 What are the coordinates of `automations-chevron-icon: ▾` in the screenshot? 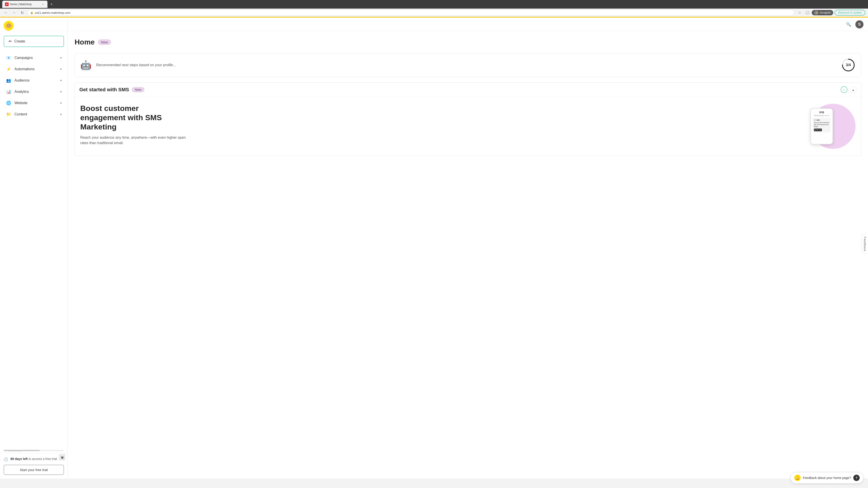 It's located at (61, 69).